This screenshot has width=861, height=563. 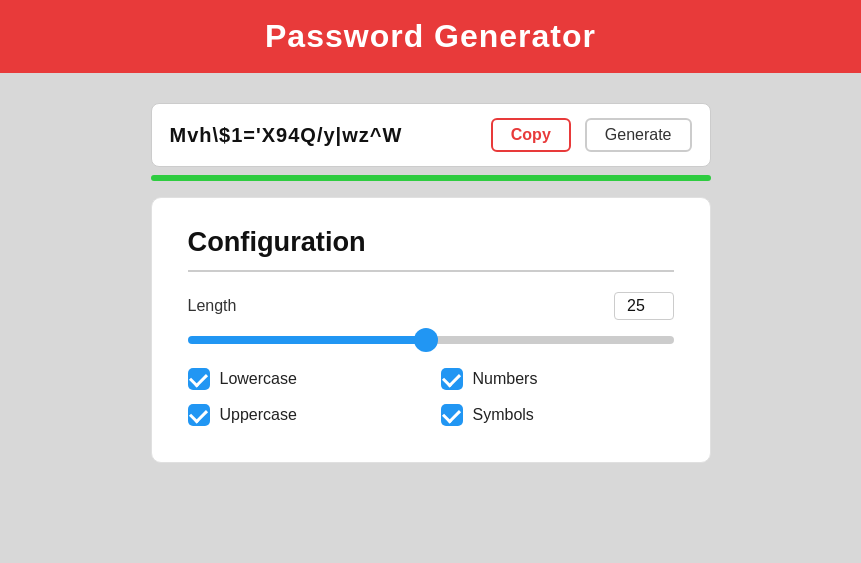 I want to click on slider-container, so click(x=431, y=339).